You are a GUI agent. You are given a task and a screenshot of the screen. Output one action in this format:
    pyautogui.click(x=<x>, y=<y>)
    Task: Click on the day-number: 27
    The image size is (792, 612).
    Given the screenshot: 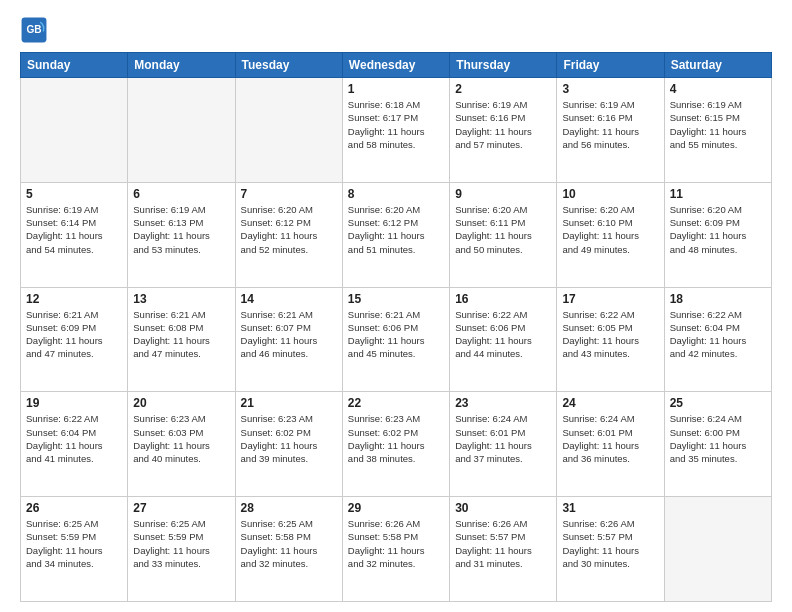 What is the action you would take?
    pyautogui.click(x=181, y=508)
    